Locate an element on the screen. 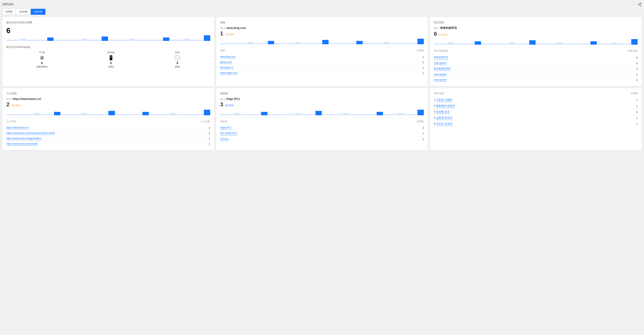  row-name: 神奇的程序员 is located at coordinates (441, 58).